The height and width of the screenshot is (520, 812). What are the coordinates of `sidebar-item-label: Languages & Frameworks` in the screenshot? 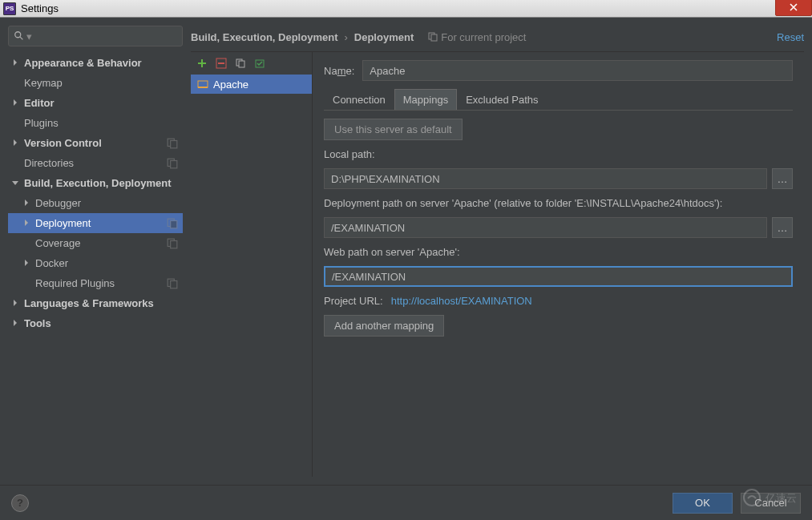 It's located at (103, 303).